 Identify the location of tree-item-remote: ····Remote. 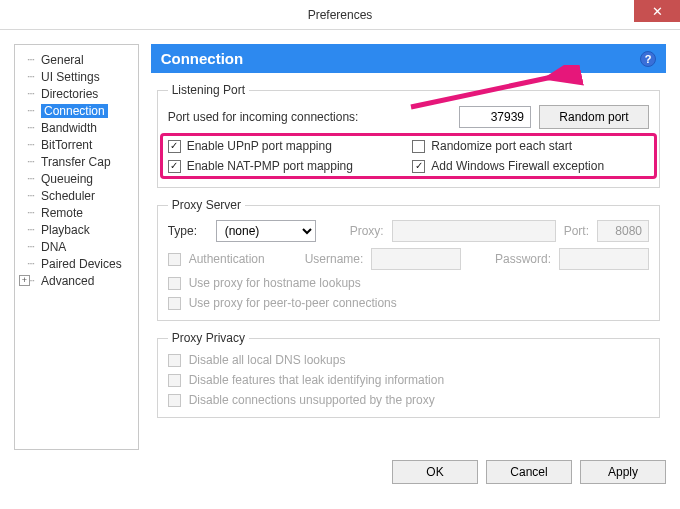
(76, 212).